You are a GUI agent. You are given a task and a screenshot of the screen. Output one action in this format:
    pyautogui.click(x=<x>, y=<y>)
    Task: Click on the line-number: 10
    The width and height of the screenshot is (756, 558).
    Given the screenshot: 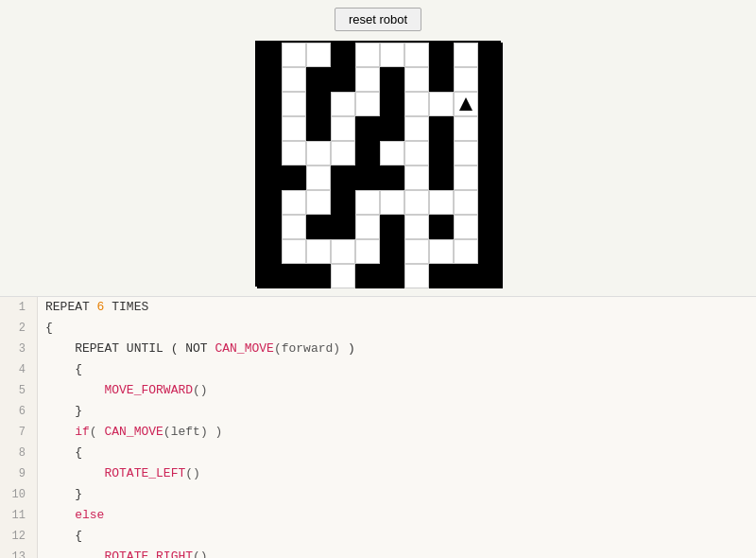 What is the action you would take?
    pyautogui.click(x=19, y=495)
    